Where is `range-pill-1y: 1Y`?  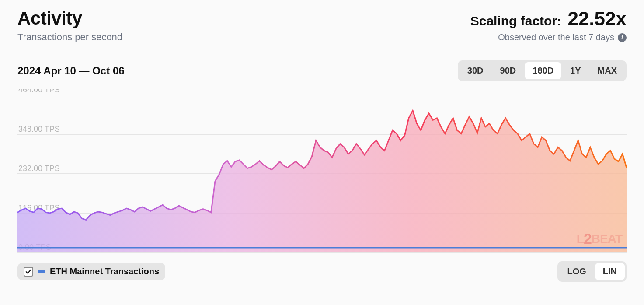
range-pill-1y: 1Y is located at coordinates (575, 71).